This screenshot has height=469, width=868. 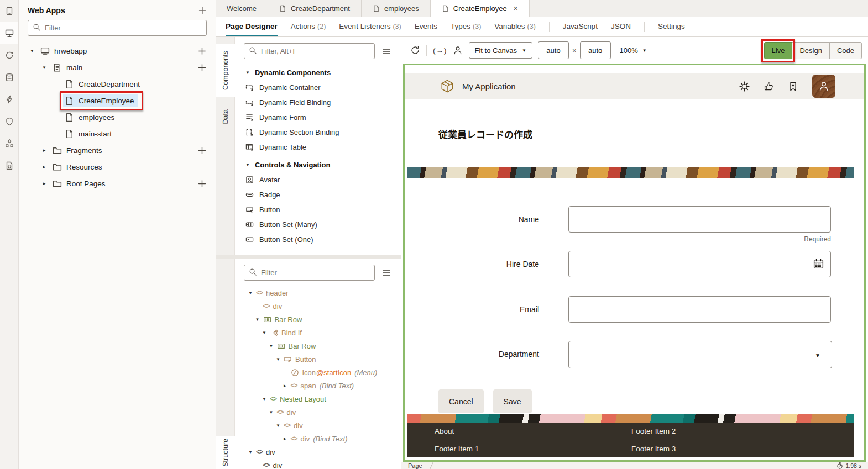 I want to click on rail-item-layouts, so click(x=9, y=99).